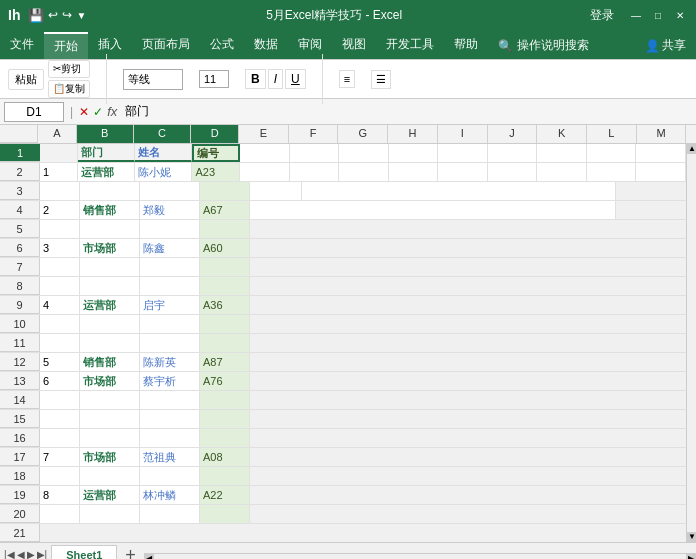 Image resolution: width=696 pixels, height=559 pixels. What do you see at coordinates (20, 305) in the screenshot?
I see `row-header-9: 9` at bounding box center [20, 305].